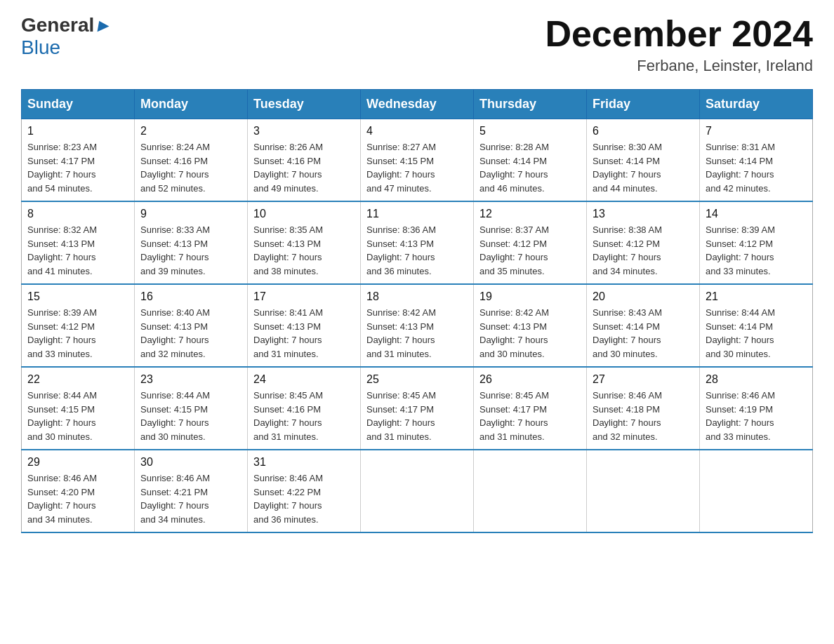 The width and height of the screenshot is (834, 644). What do you see at coordinates (757, 105) in the screenshot?
I see `col-saturday: Saturday` at bounding box center [757, 105].